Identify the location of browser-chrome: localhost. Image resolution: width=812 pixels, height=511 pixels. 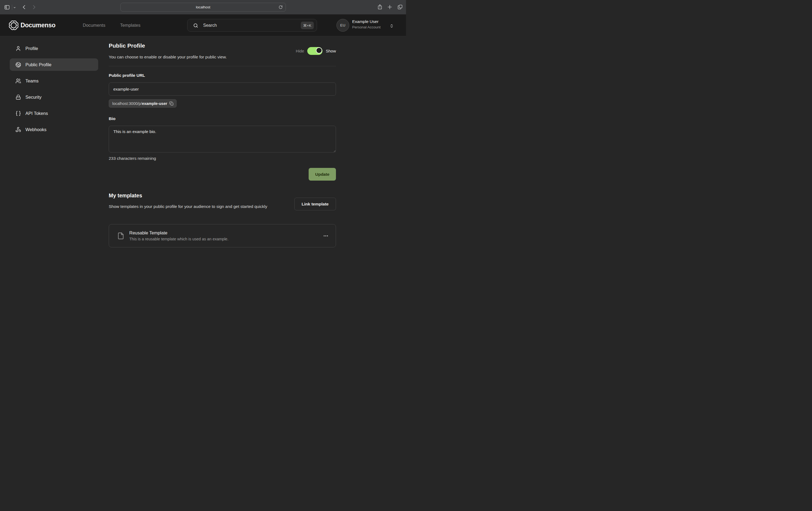
(203, 7).